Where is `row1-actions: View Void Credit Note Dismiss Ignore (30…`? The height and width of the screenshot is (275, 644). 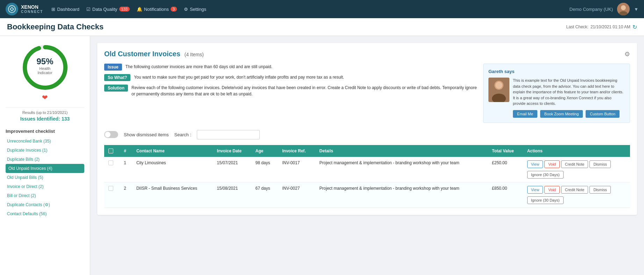
row1-actions: View Void Credit Note Dismiss Ignore (30… is located at coordinates (577, 170).